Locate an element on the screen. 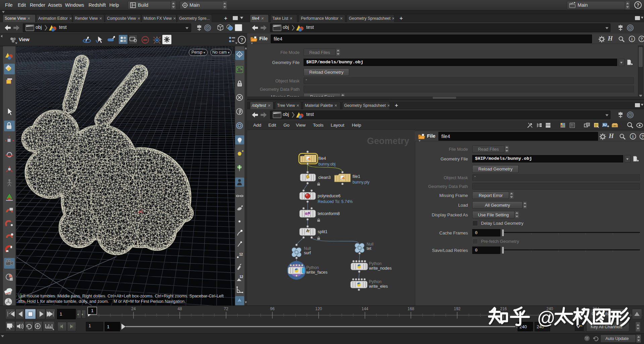 This screenshot has width=644, height=344. svg-text: 144 is located at coordinates (365, 309).